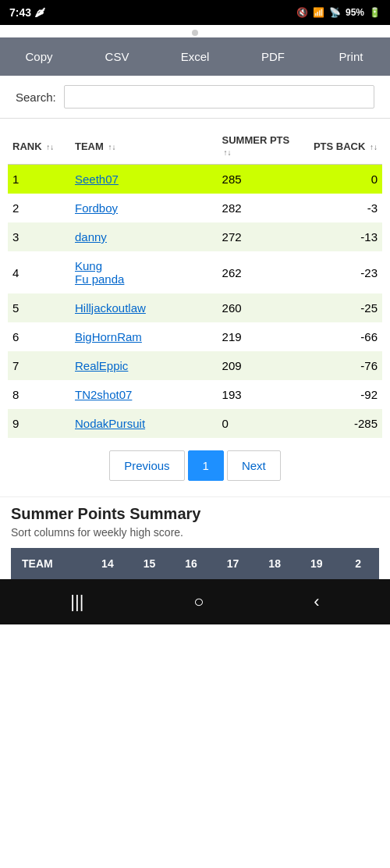  Describe the element at coordinates (261, 237) in the screenshot. I see `pts-cell: 272` at that location.